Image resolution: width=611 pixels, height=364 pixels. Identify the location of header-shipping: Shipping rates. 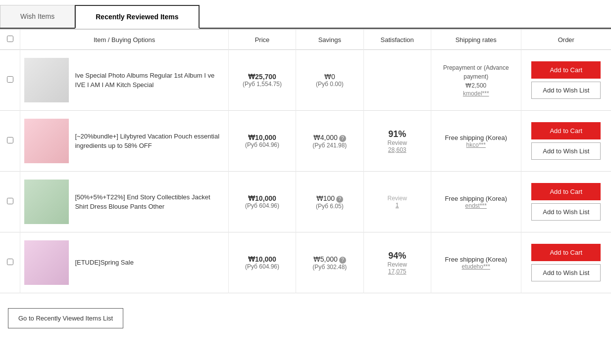
(476, 40).